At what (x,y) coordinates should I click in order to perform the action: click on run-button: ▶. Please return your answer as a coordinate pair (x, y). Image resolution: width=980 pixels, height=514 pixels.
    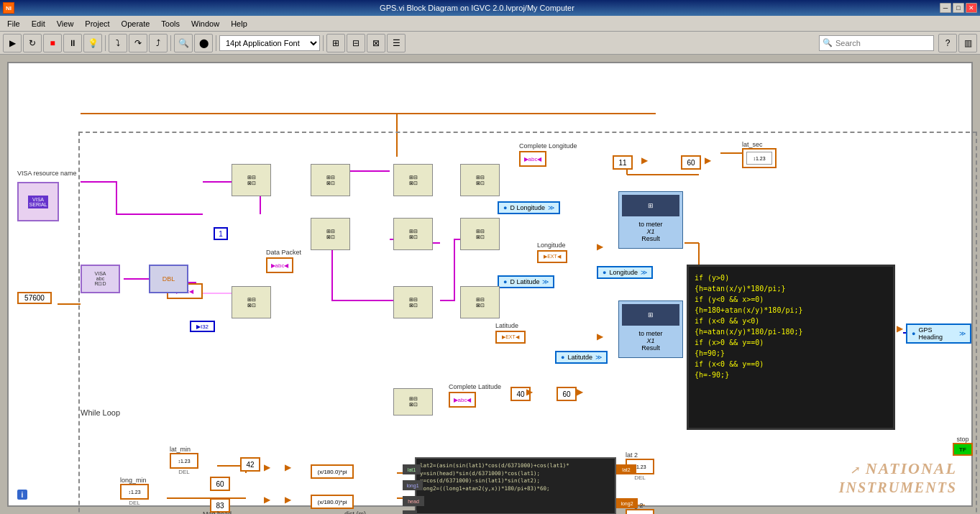
    Looking at the image, I should click on (12, 43).